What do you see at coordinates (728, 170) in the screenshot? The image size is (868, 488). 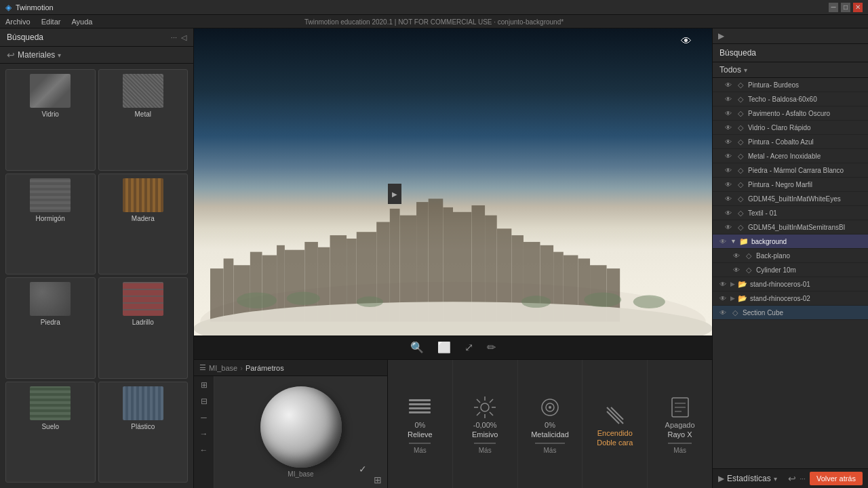 I see `vis-icon-piedra-marmol: 👁` at bounding box center [728, 170].